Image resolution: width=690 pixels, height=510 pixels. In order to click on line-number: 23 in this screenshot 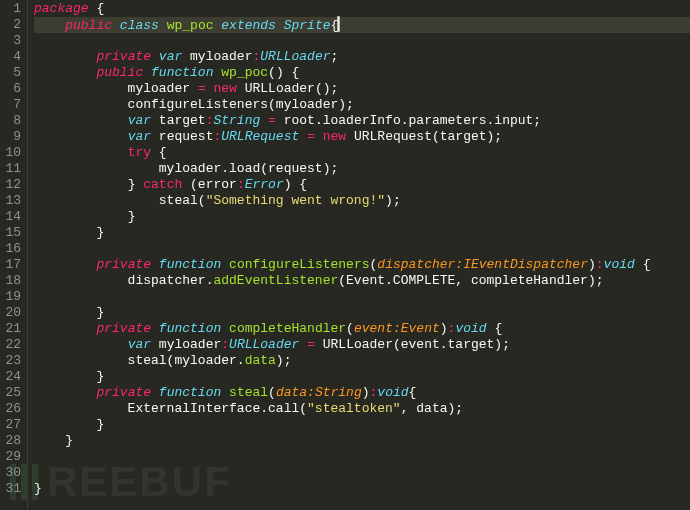, I will do `click(10, 361)`.